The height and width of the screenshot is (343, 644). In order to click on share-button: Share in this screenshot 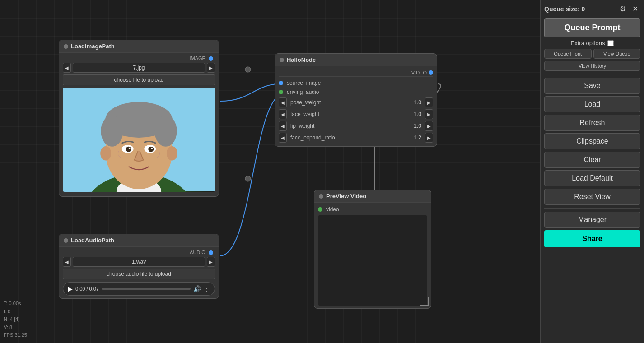, I will do `click(593, 239)`.